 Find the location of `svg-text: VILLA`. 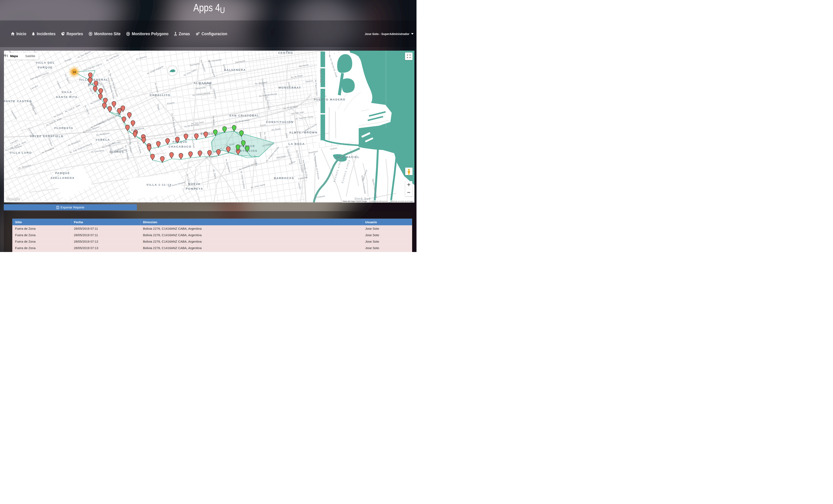

svg-text: VILLA is located at coordinates (67, 92).